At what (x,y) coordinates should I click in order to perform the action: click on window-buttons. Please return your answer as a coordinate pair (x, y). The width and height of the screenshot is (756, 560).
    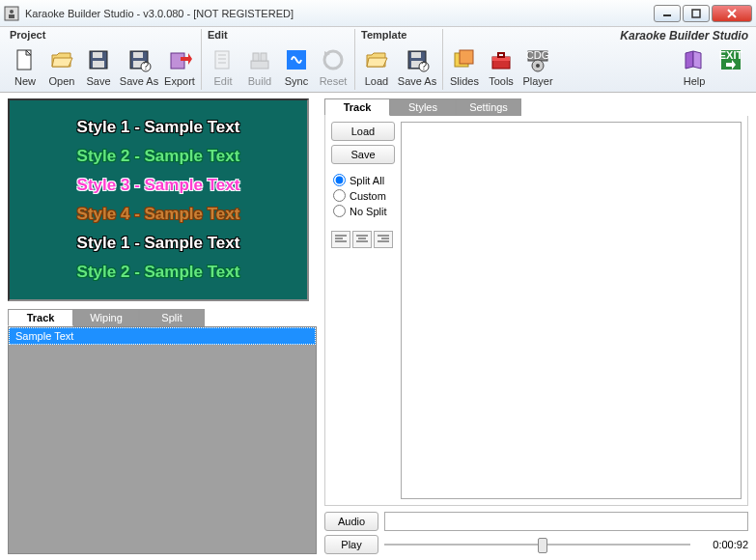
    Looking at the image, I should click on (703, 14).